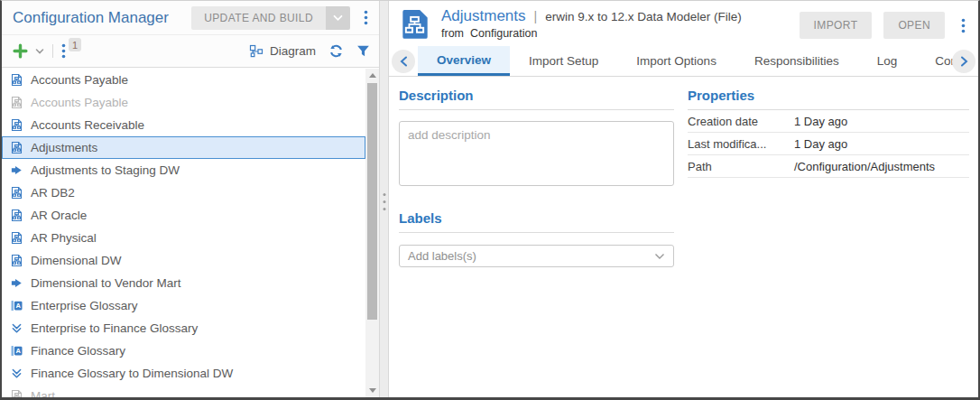 This screenshot has height=400, width=980. What do you see at coordinates (442, 256) in the screenshot?
I see `labels-placeholder: Add labels(s)` at bounding box center [442, 256].